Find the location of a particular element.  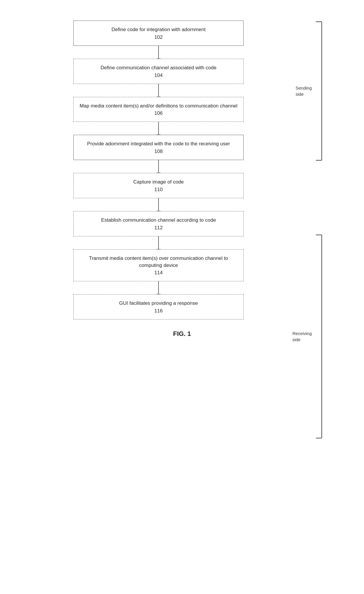

box-108-label: Provide adornment integrated with the co… is located at coordinates (159, 144).